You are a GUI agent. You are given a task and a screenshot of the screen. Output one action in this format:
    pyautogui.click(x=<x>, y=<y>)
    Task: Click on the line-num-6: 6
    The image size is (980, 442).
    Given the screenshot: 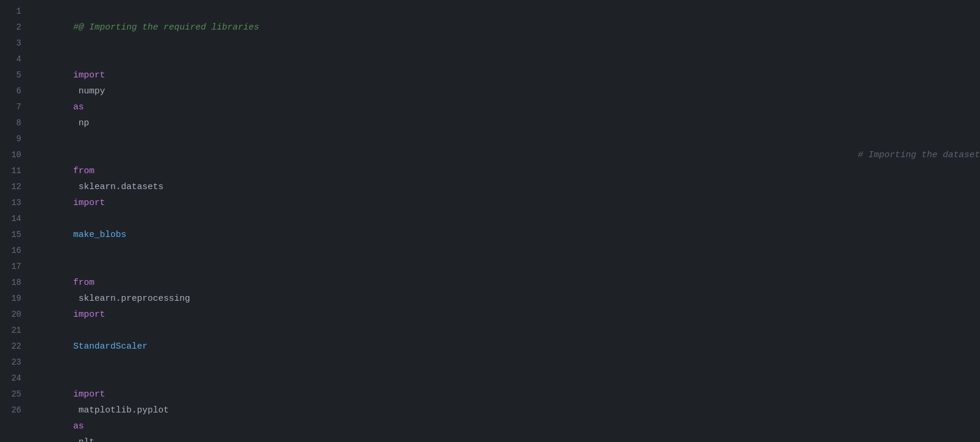 What is the action you would take?
    pyautogui.click(x=11, y=91)
    